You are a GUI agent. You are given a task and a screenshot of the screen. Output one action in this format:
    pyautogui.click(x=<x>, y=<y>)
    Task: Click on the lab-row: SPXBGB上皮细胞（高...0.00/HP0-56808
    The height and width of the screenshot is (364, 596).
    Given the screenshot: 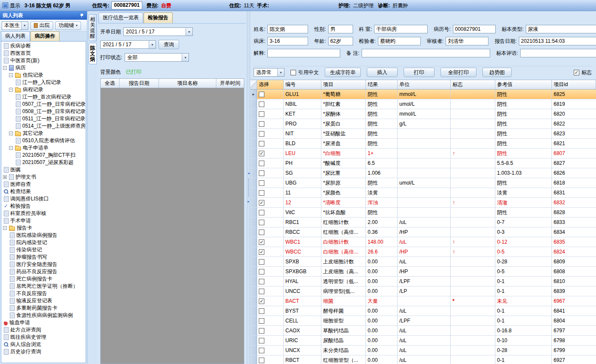 What is the action you would take?
    pyautogui.click(x=423, y=272)
    